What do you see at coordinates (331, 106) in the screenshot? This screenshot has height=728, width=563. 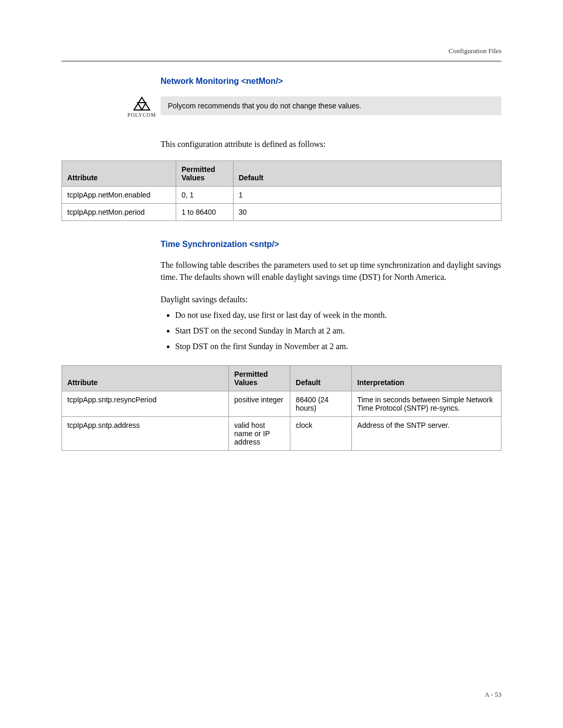 I see `netmon-note-box: Polycom recommends that you do not chang…` at bounding box center [331, 106].